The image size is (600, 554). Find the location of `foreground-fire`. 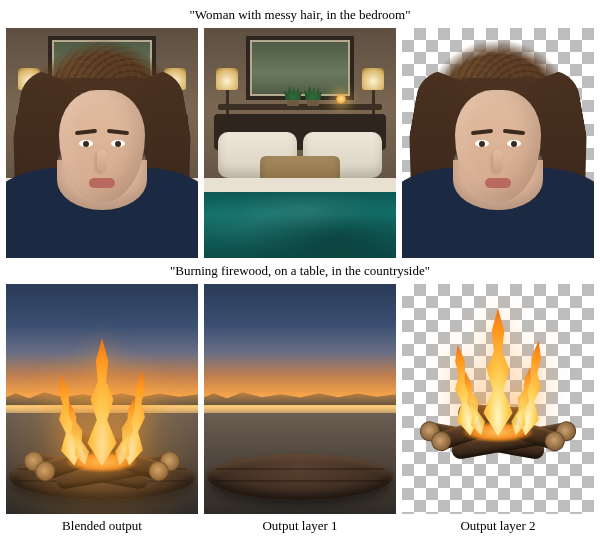

foreground-fire is located at coordinates (102, 409).